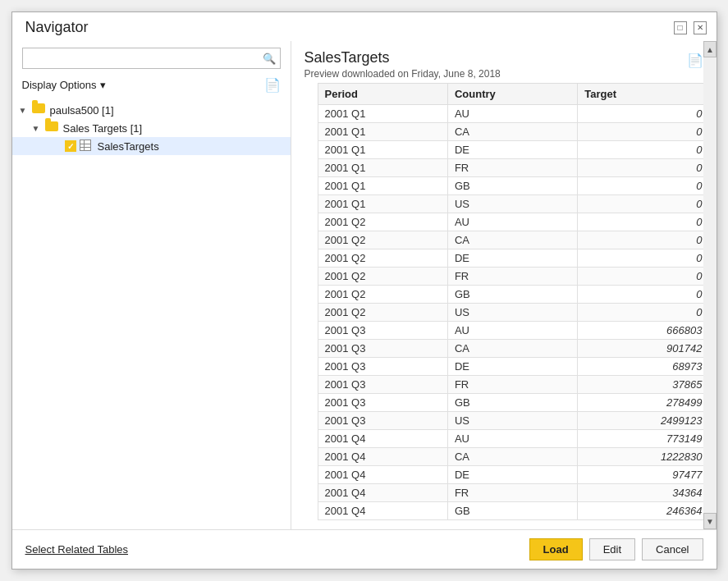 The height and width of the screenshot is (581, 728). Describe the element at coordinates (643, 403) in the screenshot. I see `table-cell: 278499` at that location.